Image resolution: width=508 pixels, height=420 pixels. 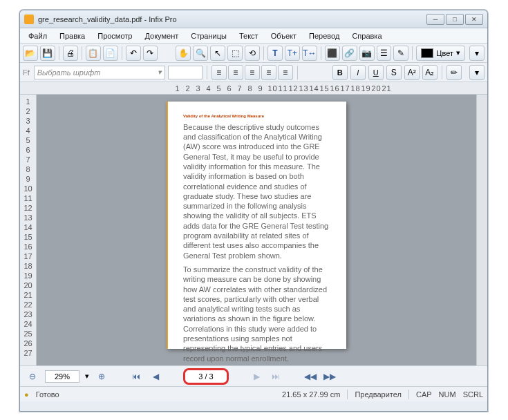 I want to click on highlight-icon: ✏, so click(x=454, y=73).